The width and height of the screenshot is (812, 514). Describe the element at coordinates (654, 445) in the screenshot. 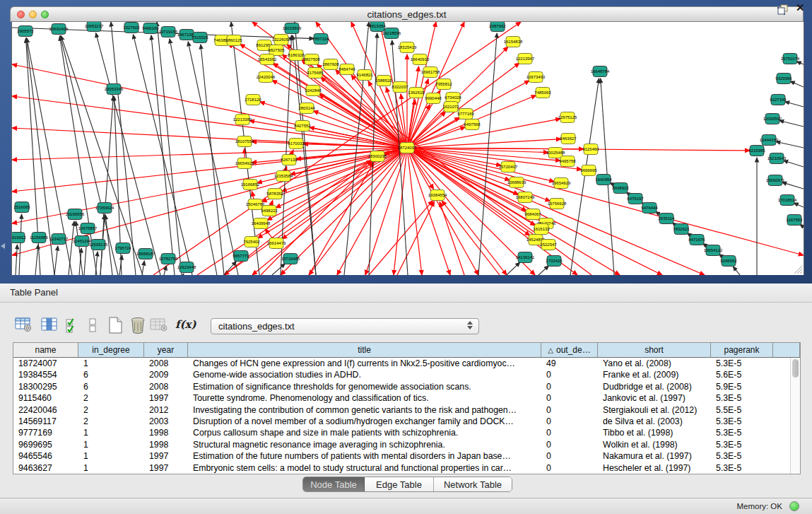

I see `cell-short: Wolkin et al. (1998)` at that location.